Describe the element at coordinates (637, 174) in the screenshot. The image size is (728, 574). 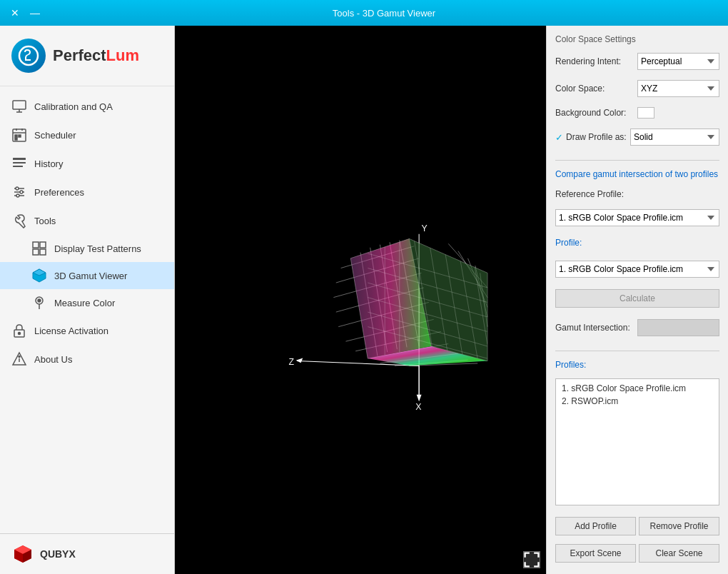
I see `compare-gamut-link: Compare gamut intersection of two profil…` at that location.